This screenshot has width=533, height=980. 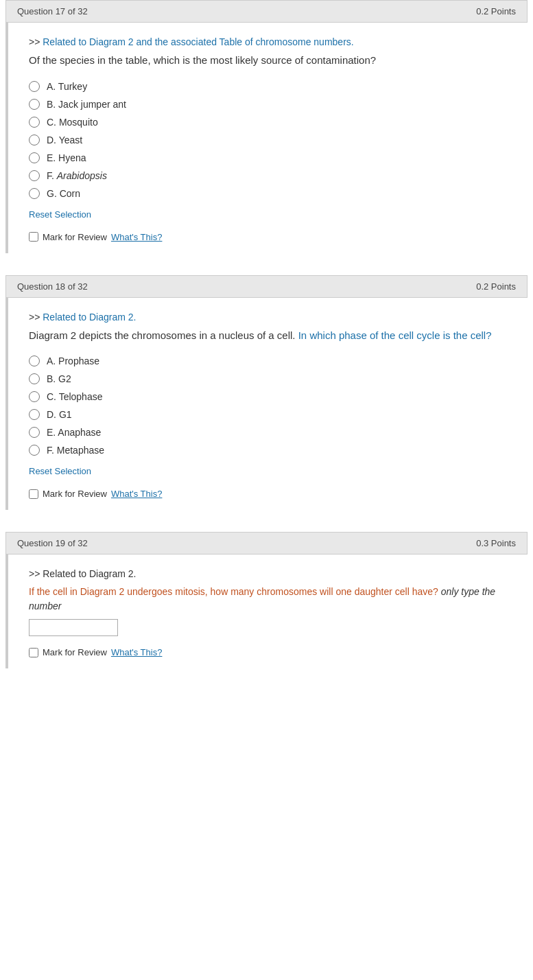 What do you see at coordinates (34, 104) in the screenshot?
I see `q17-option-b` at bounding box center [34, 104].